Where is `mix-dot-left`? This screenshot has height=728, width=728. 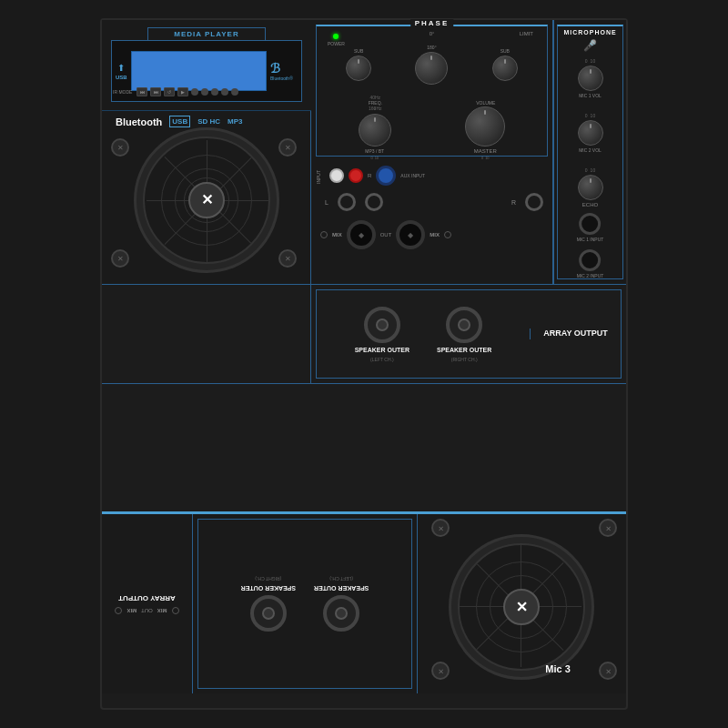 mix-dot-left is located at coordinates (324, 235).